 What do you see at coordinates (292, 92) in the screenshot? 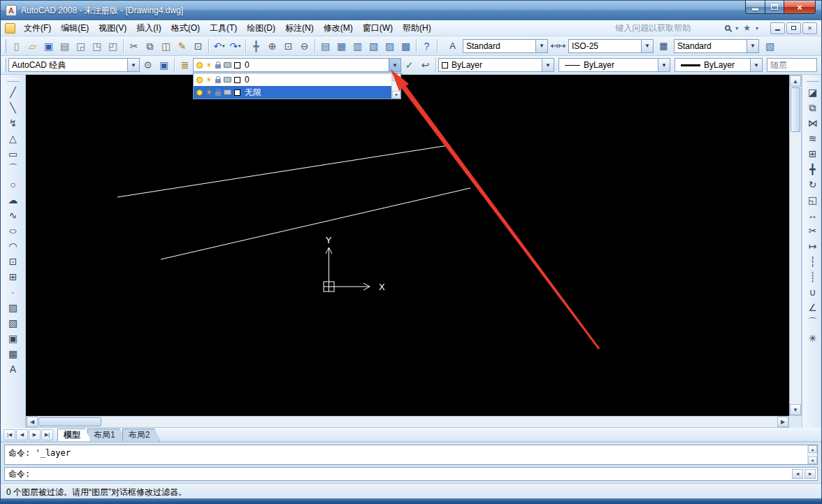
I see `layer-row: ☀无限` at bounding box center [292, 92].